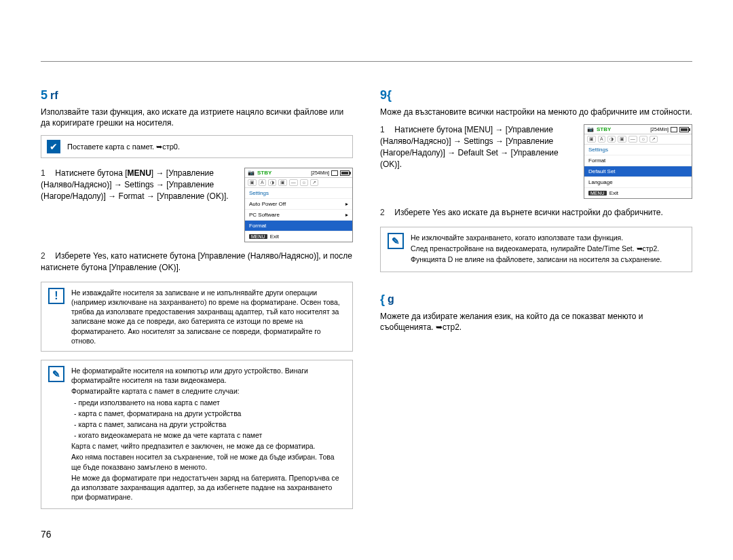 Image resolution: width=733 pixels, height=560 pixels. What do you see at coordinates (197, 117) in the screenshot?
I see `left-intro: Използвайте тази функция, ако искате да …` at bounding box center [197, 117].